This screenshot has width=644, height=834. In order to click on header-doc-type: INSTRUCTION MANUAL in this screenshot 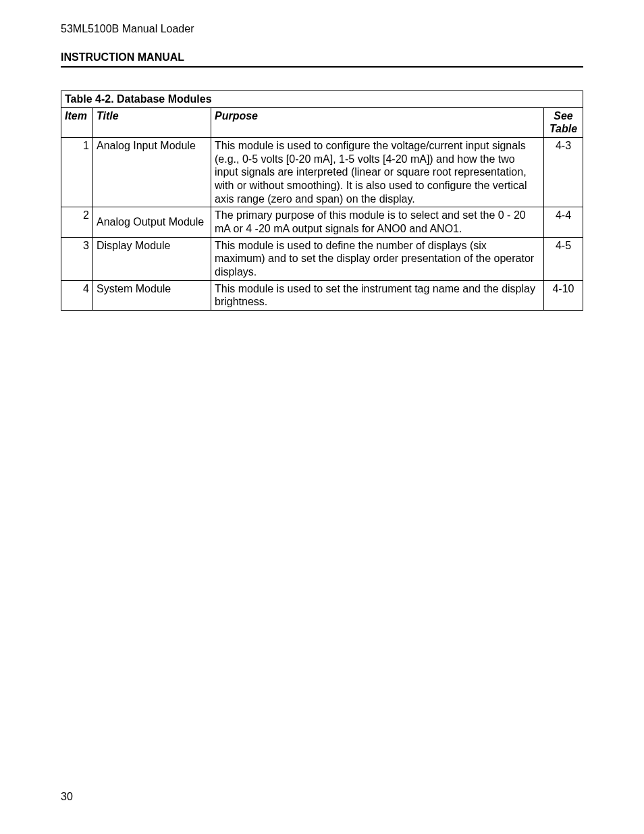, I will do `click(322, 59)`.